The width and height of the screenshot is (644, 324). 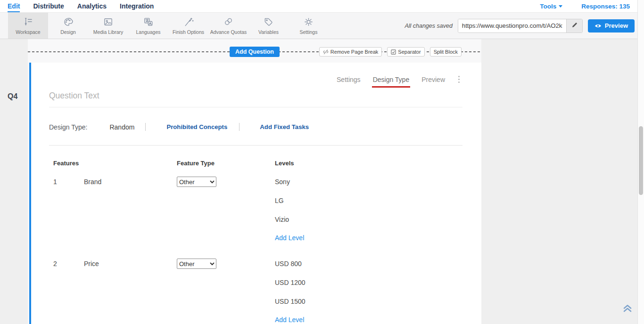 I want to click on tab-preview: Preview, so click(x=433, y=80).